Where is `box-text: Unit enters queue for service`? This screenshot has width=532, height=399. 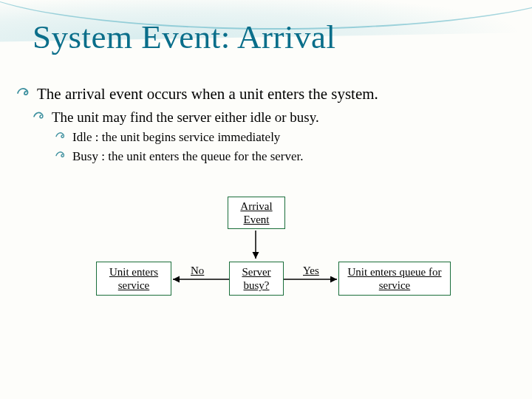 box-text: Unit enters queue for service is located at coordinates (395, 279).